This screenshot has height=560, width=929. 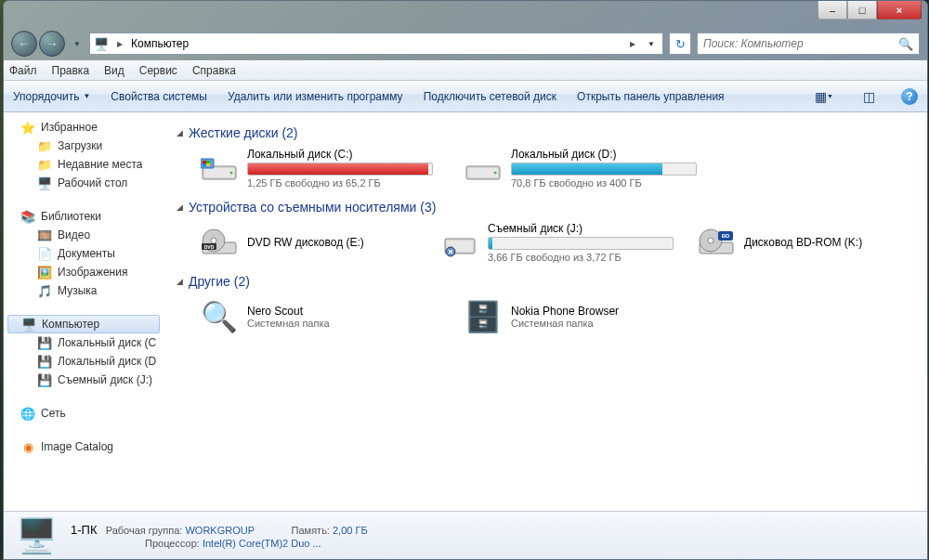 What do you see at coordinates (84, 164) in the screenshot?
I see `sidebar-recent: 📁Недавние места` at bounding box center [84, 164].